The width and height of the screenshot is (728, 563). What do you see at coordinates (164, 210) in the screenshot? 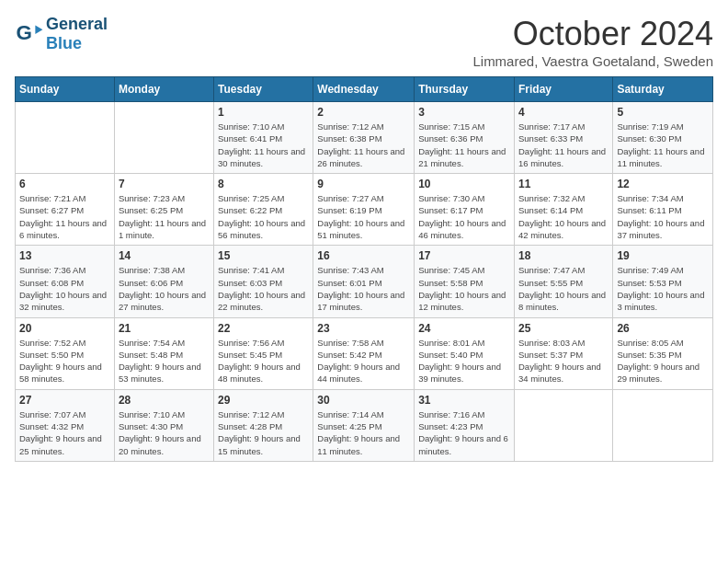
I see `calendar-cell: 7Sunrise: 7:23 AM Sunset: 6:25 PM Daylig…` at bounding box center [164, 210].